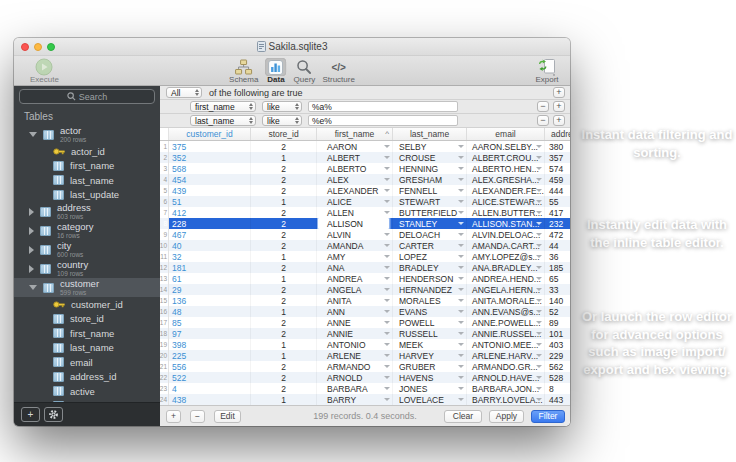  Describe the element at coordinates (506, 202) in the screenshot. I see `cell-email: ALICE.STEWAR...` at that location.